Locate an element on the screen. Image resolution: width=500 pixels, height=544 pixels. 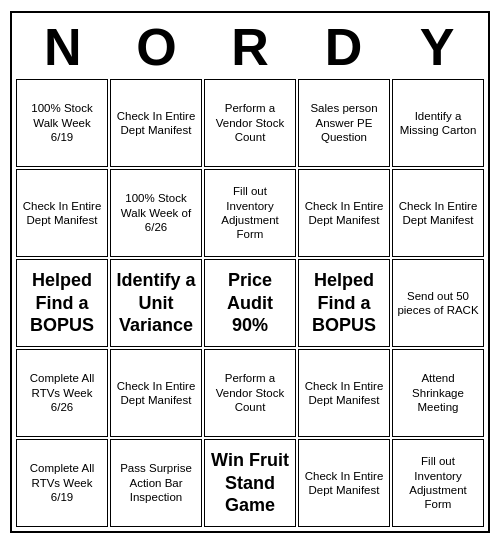
bingo-cell-text: Identify a Missing Carton is located at coordinates (438, 124).